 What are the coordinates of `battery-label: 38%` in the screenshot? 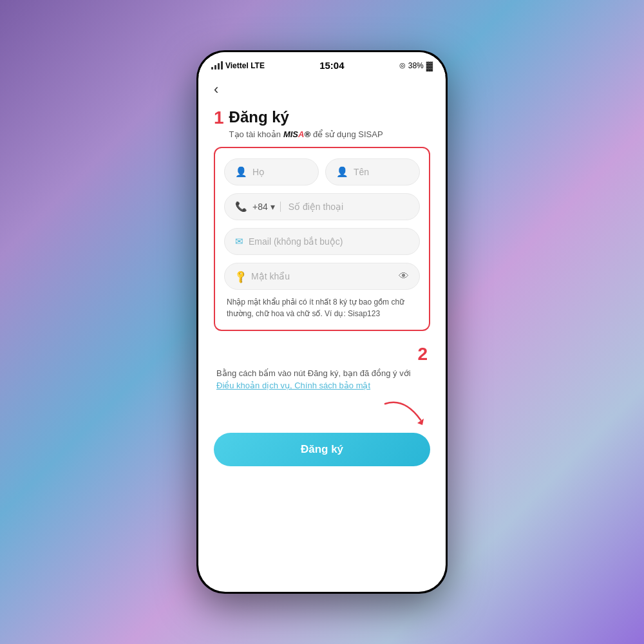 It's located at (416, 66).